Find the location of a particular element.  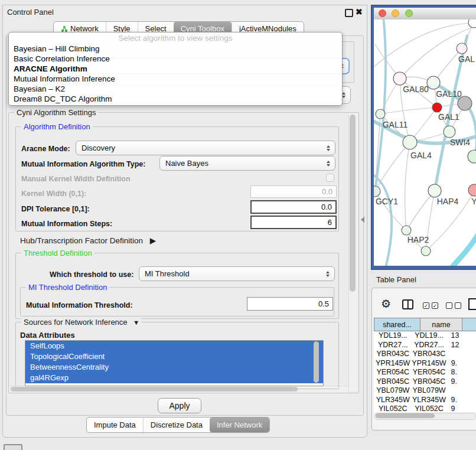

mi-type-label: Mutual Information Algorithm Type: is located at coordinates (83, 164).